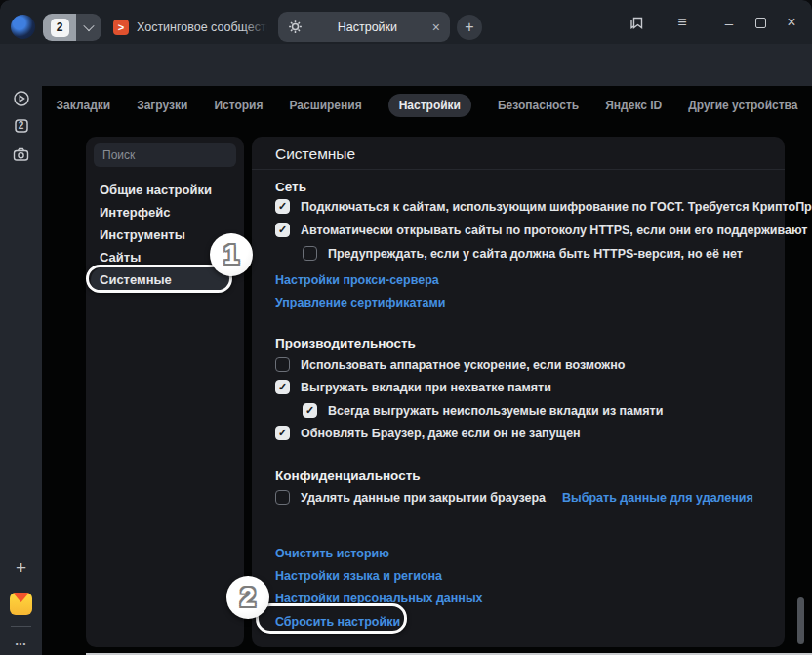  Describe the element at coordinates (539, 105) in the screenshot. I see `nav-tab-security: Безопасность` at that location.